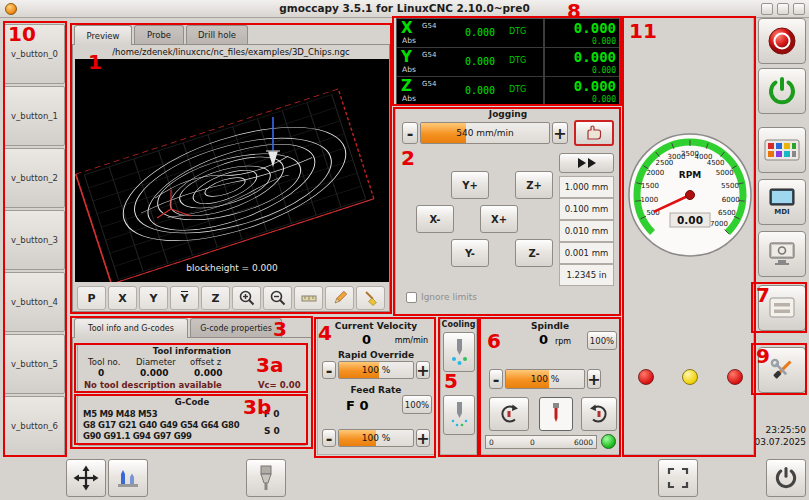  I want to click on dro-panel: X G54 Abs 0.000 DTG 0.000 0.000 Y G54 Ab…, so click(508, 62).